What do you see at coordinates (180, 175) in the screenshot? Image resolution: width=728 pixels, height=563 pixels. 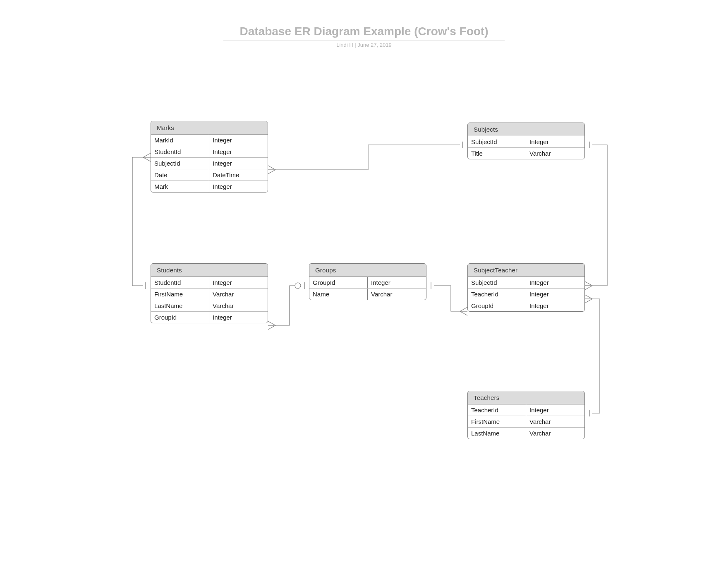 I see `field-name: Date` at bounding box center [180, 175].